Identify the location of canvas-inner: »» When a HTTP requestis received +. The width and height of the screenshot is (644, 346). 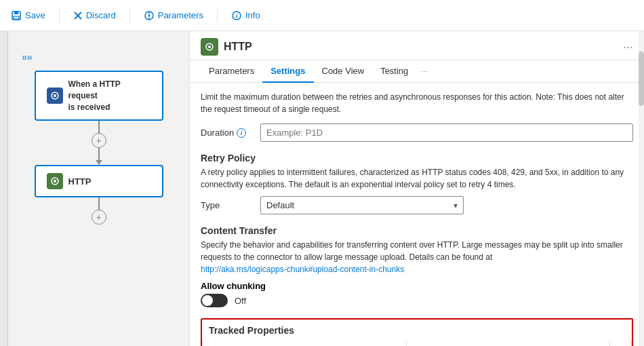
(95, 138).